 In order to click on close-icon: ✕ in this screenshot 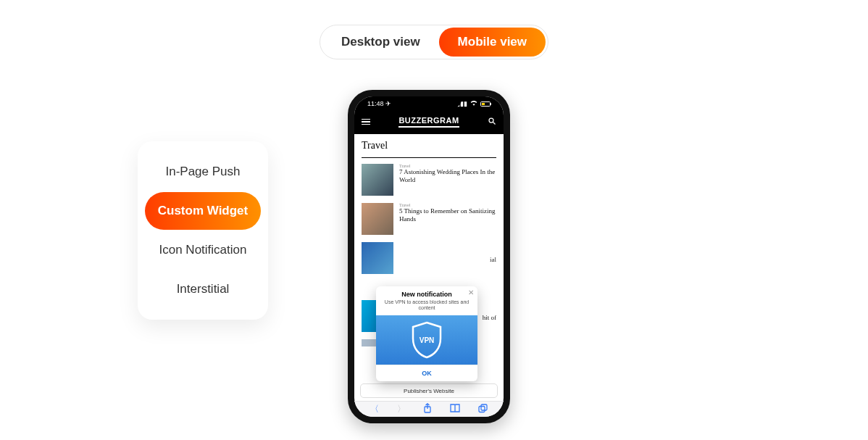, I will do `click(471, 293)`.